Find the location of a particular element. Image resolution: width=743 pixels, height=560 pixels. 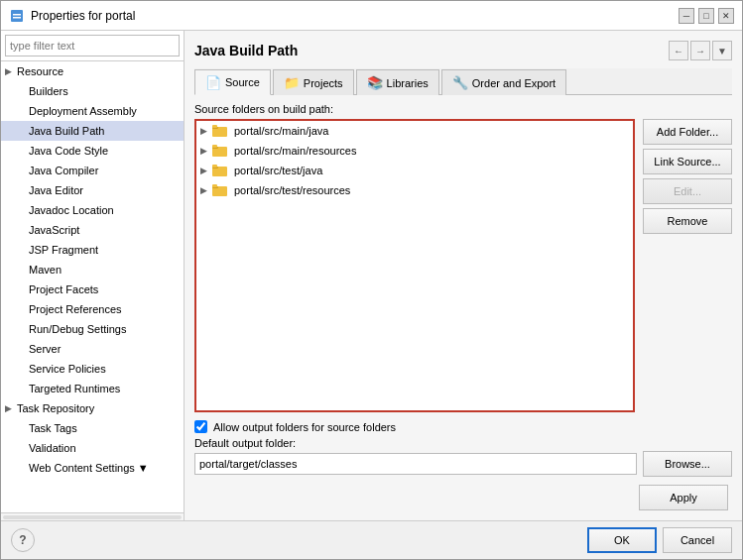

allow-output-row: Allow output folders for source folders is located at coordinates (463, 426).